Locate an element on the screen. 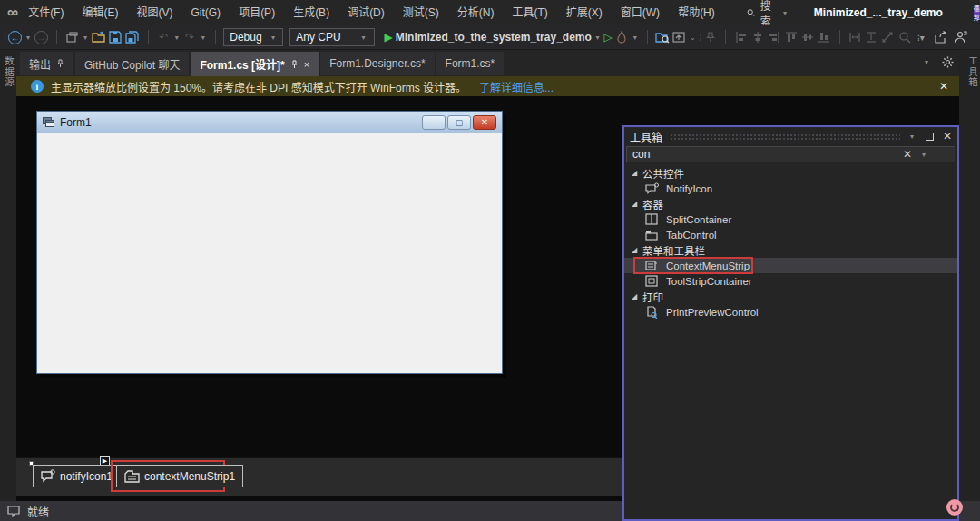 The image size is (980, 521). toolbox-autohide-tab: 工具箱 is located at coordinates (969, 73).